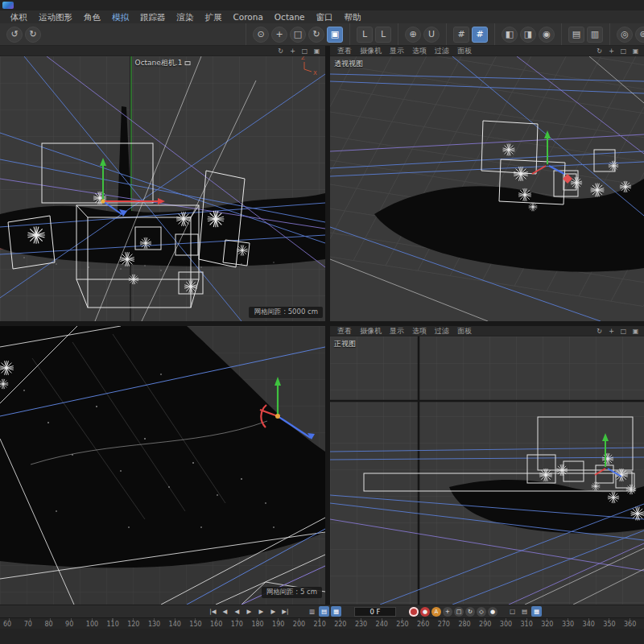 Image resolution: width=644 pixels, height=644 pixels. What do you see at coordinates (33, 35) in the screenshot?
I see `redo-icon: ↻` at bounding box center [33, 35].